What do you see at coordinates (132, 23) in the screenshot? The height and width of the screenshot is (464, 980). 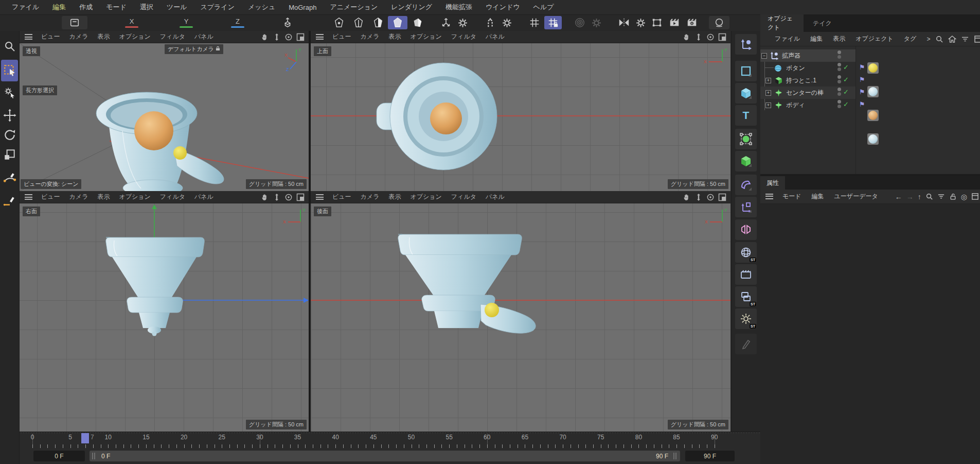 I see `lock-x-axis-button: X` at bounding box center [132, 23].